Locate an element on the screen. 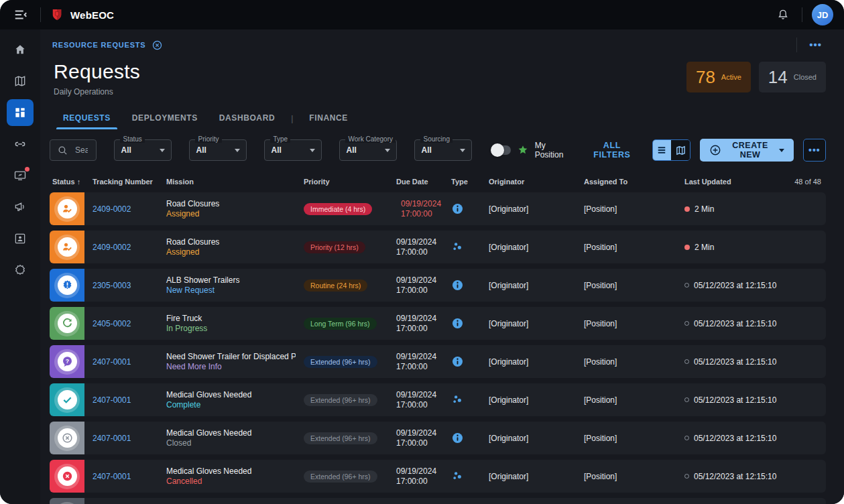 The width and height of the screenshot is (844, 504). active-count: 78 is located at coordinates (705, 78).